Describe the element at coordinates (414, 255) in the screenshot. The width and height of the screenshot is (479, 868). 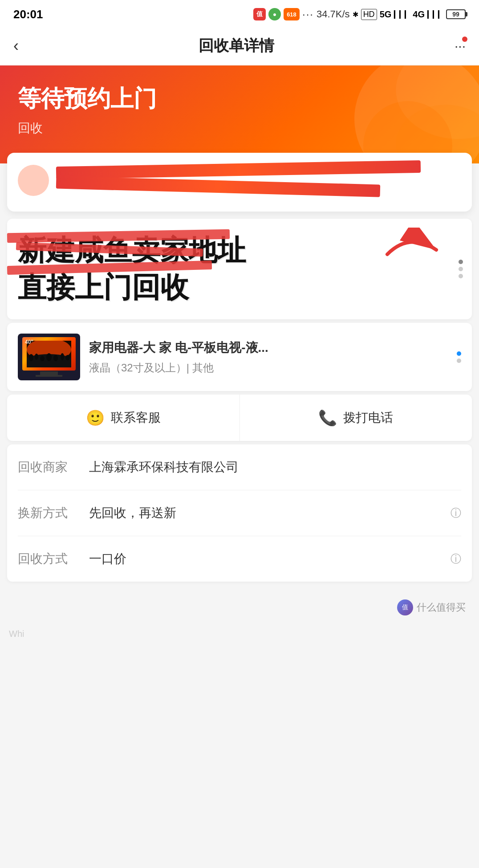
I see `annotation-arrow` at that location.